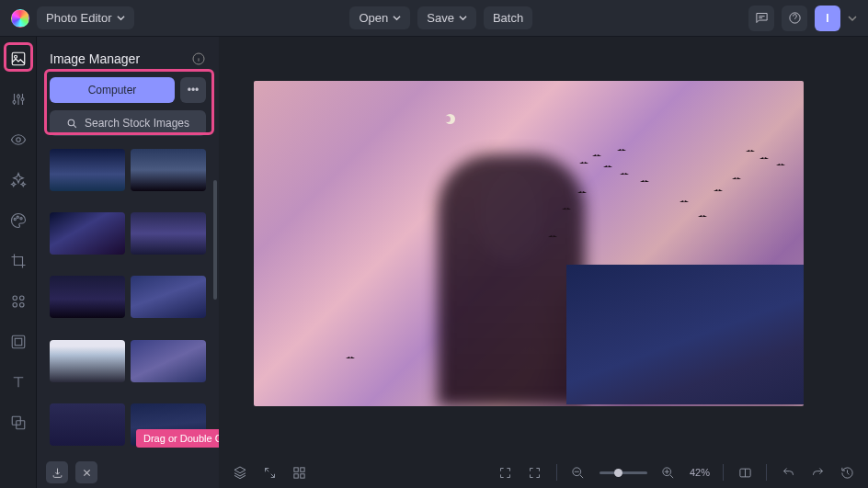 Image resolution: width=868 pixels, height=488 pixels. Describe the element at coordinates (18, 423) in the screenshot. I see `rail-layers` at that location.